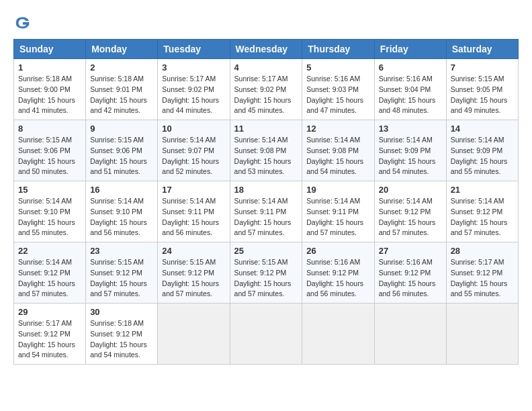  Describe the element at coordinates (50, 150) in the screenshot. I see `calendar-cell: 8Sunrise: 5:15 AMSunset: 9:06 PMDaylight…` at that location.